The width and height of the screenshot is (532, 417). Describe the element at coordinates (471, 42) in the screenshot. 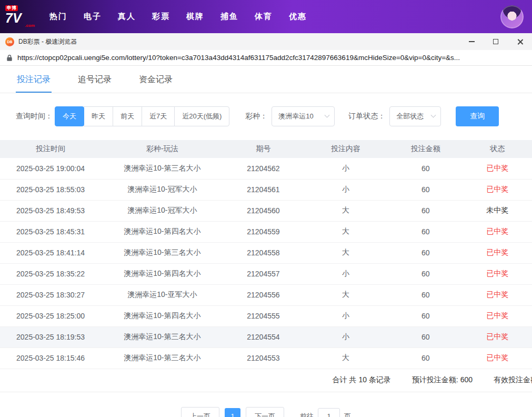

I see `minimize-button` at that location.